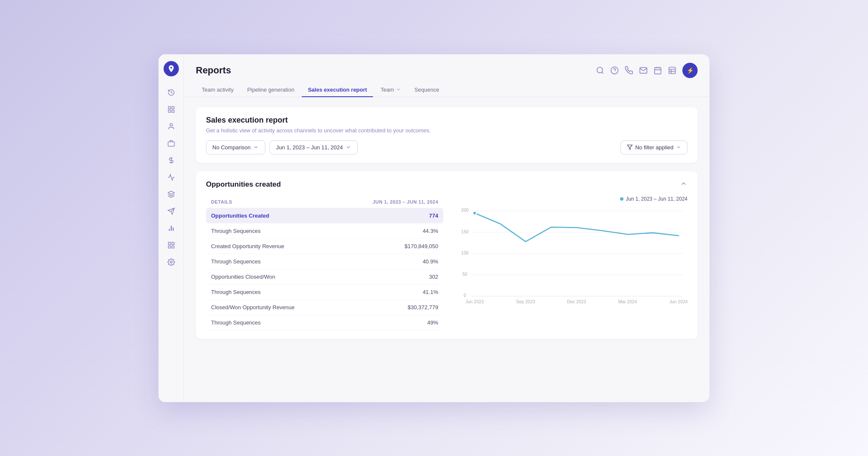  What do you see at coordinates (171, 245) in the screenshot?
I see `sidebar-item-grid` at bounding box center [171, 245].